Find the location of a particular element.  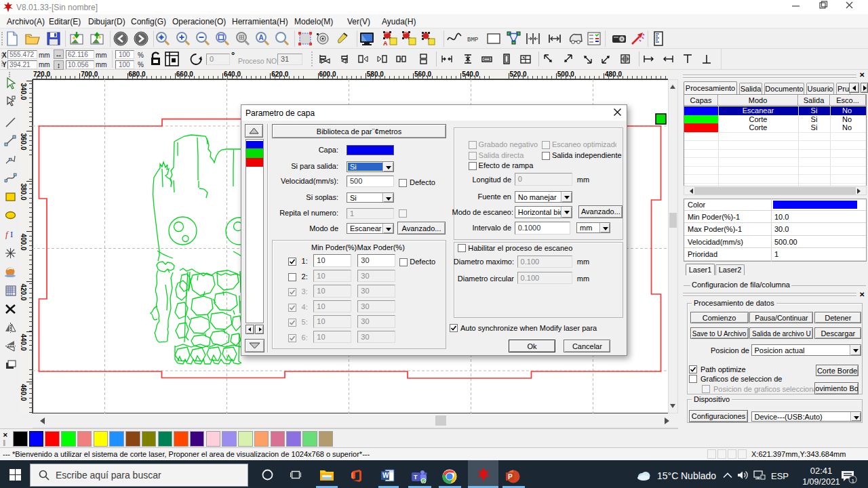

svg-text: T is located at coordinates (416, 477).